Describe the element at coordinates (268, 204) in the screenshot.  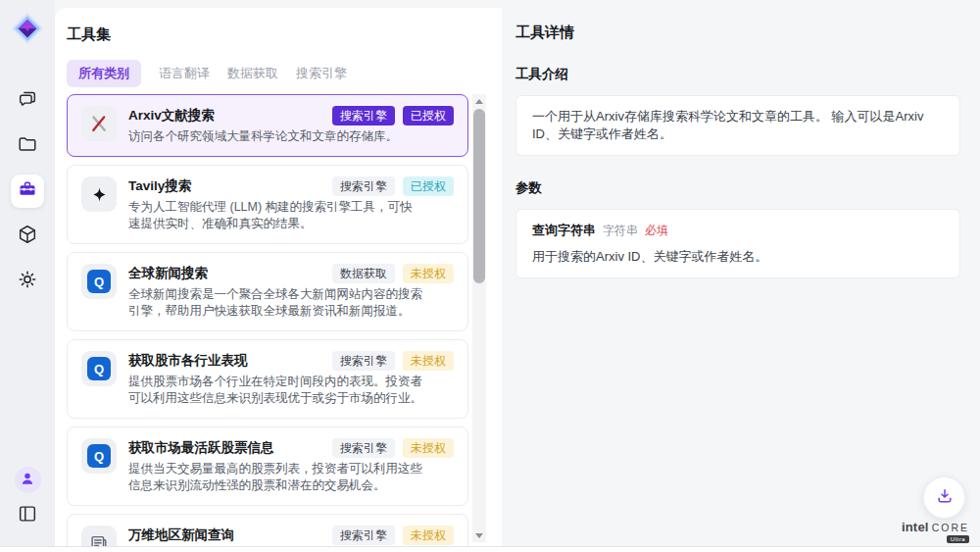
I see `tool-card-1: Tavily搜索 搜索引擎 已授权 专为人工智能代理 (LLM) 构建的搜索引擎…` at that location.